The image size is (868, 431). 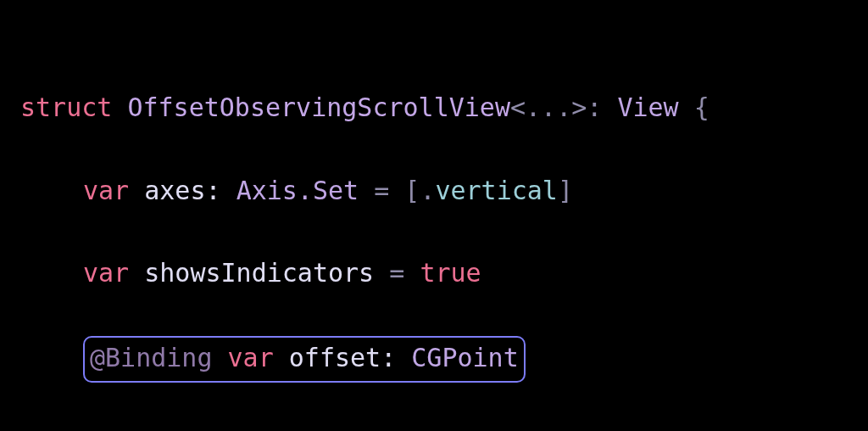 What do you see at coordinates (565, 190) in the screenshot?
I see `bracket-close: ]` at bounding box center [565, 190].